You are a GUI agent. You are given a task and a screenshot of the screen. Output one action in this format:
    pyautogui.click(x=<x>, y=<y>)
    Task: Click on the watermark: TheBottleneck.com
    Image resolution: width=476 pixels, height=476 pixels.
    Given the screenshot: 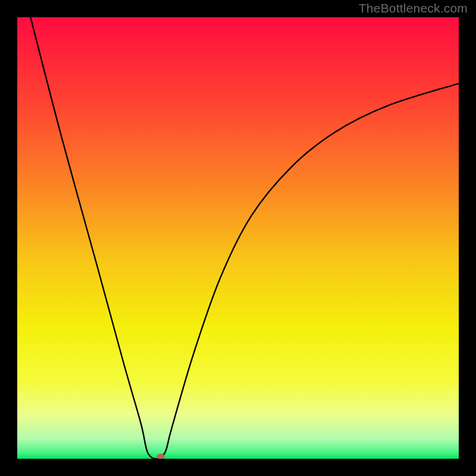 What is the action you would take?
    pyautogui.click(x=413, y=8)
    